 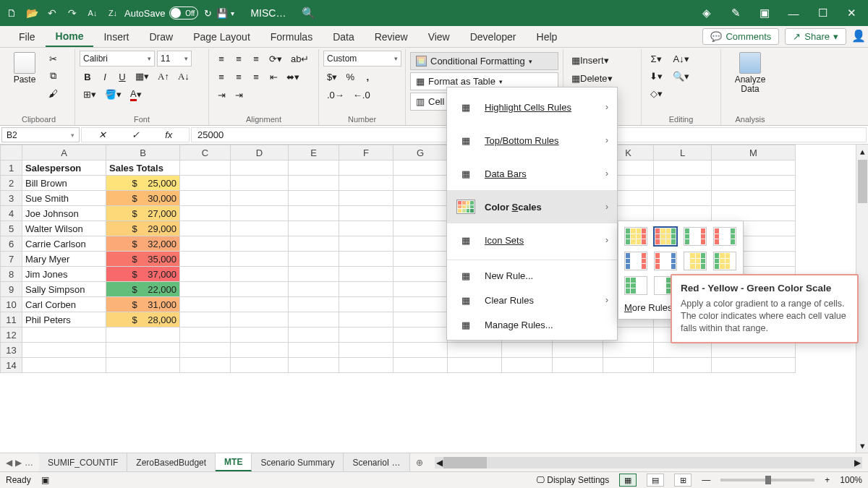 What do you see at coordinates (350, 77) in the screenshot?
I see `percent-button: %` at bounding box center [350, 77].